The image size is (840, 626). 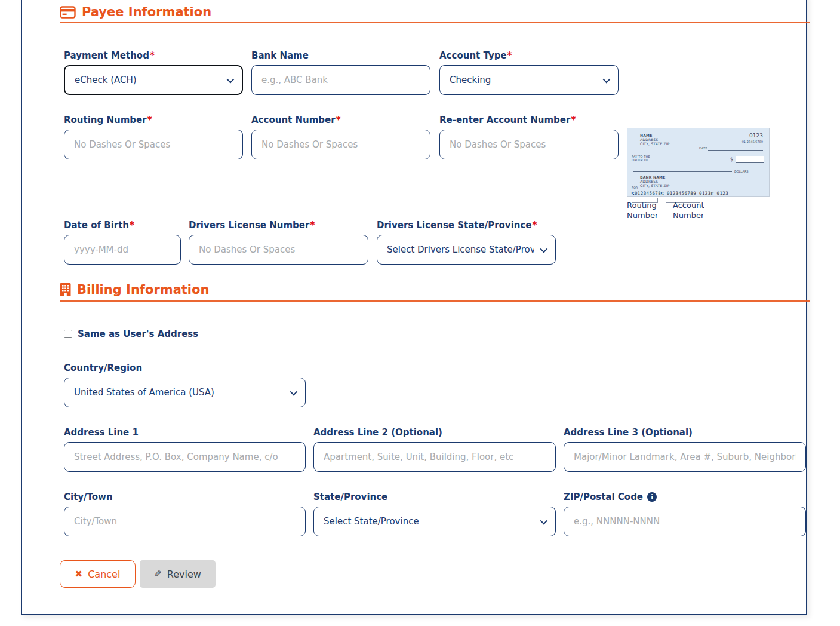 I want to click on address-line-3-field: Address Line 3 (Optional), so click(x=685, y=449).